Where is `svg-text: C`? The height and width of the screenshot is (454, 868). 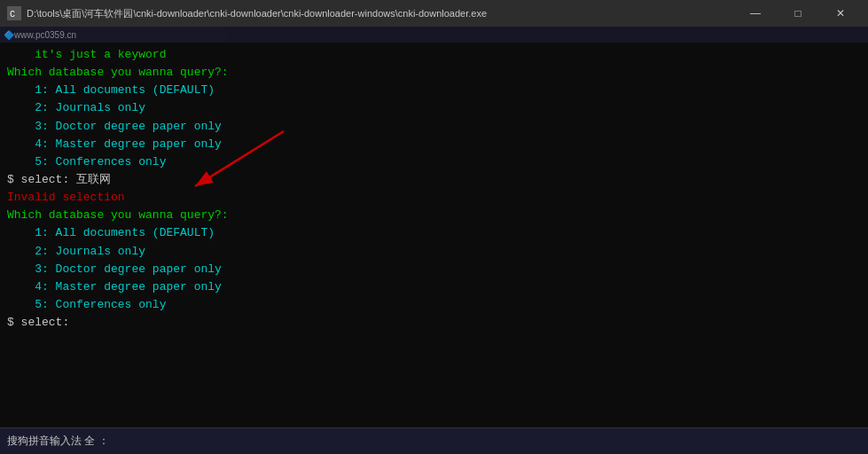 svg-text: C is located at coordinates (12, 14).